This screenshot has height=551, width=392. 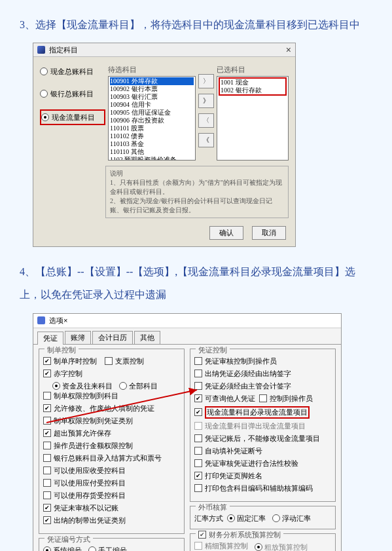 What do you see at coordinates (292, 519) in the screenshot?
I see `rd-float-rate: 浮动汇率` at bounding box center [292, 519].